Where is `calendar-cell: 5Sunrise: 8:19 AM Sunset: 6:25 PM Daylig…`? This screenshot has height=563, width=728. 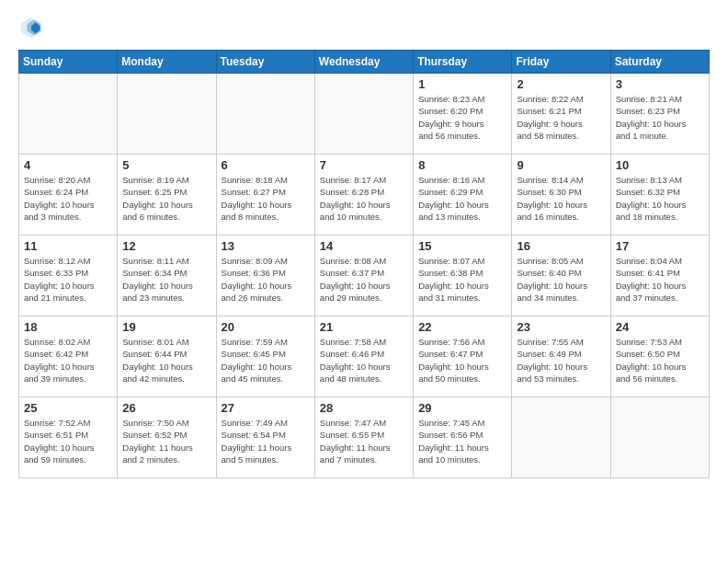
calendar-cell: 5Sunrise: 8:19 AM Sunset: 6:25 PM Daylig… is located at coordinates (167, 195).